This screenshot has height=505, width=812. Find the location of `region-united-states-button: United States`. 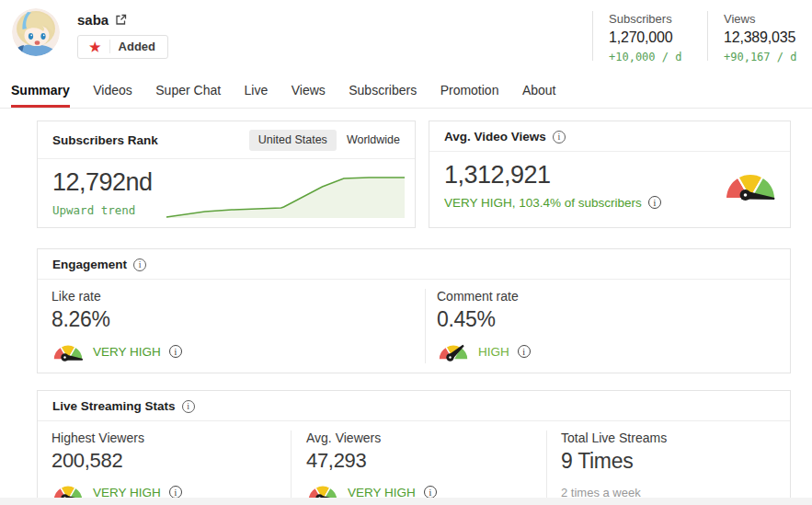

region-united-states-button: United States is located at coordinates (292, 140).